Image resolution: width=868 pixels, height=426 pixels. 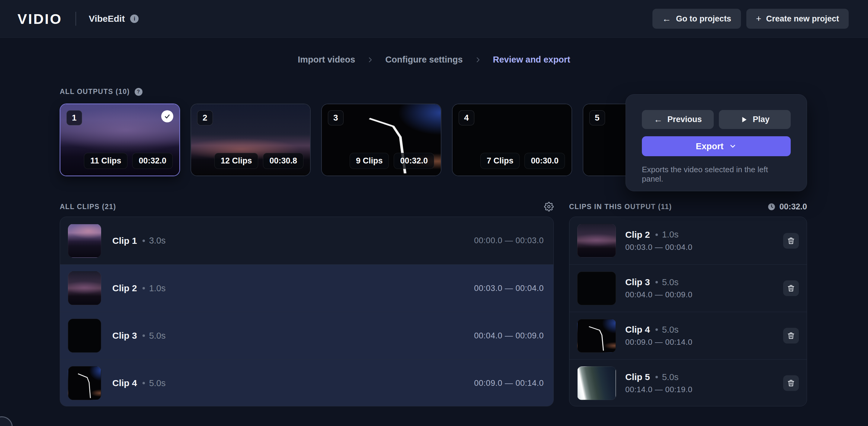 I want to click on settings-gear-icon, so click(x=549, y=206).